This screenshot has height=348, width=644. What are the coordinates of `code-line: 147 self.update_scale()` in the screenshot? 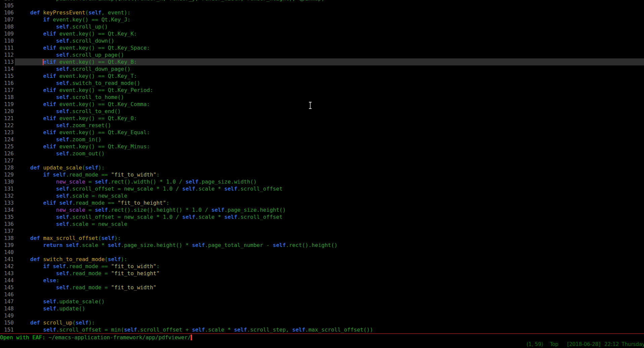 It's located at (322, 301).